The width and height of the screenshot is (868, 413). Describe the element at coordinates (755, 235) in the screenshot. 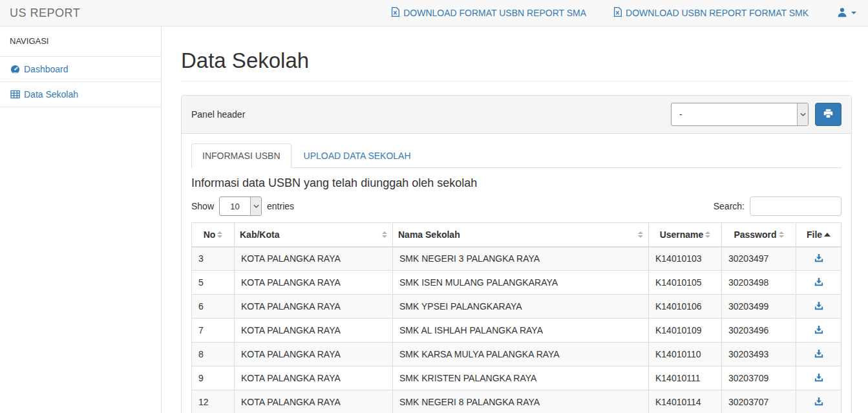

I see `column-label: Password` at that location.